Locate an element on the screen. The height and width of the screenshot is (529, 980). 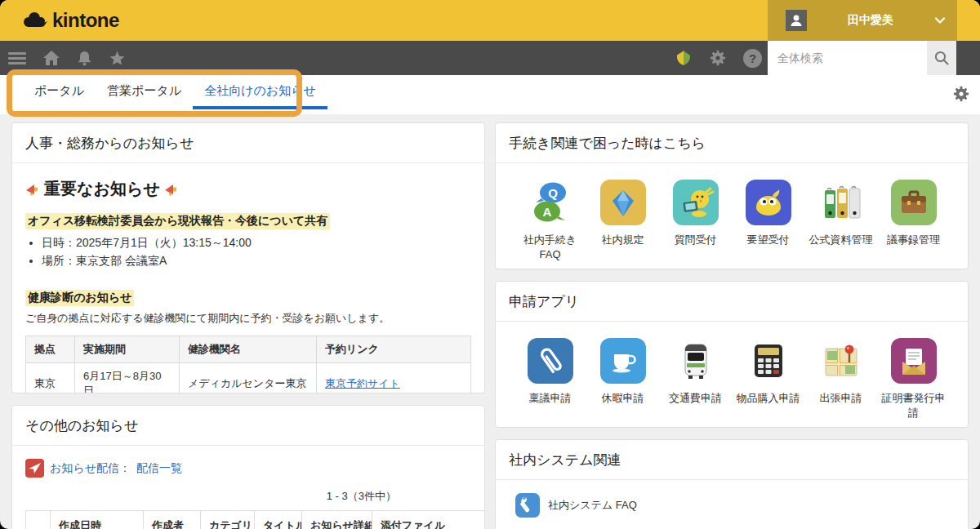
bird-face-icon is located at coordinates (768, 202).